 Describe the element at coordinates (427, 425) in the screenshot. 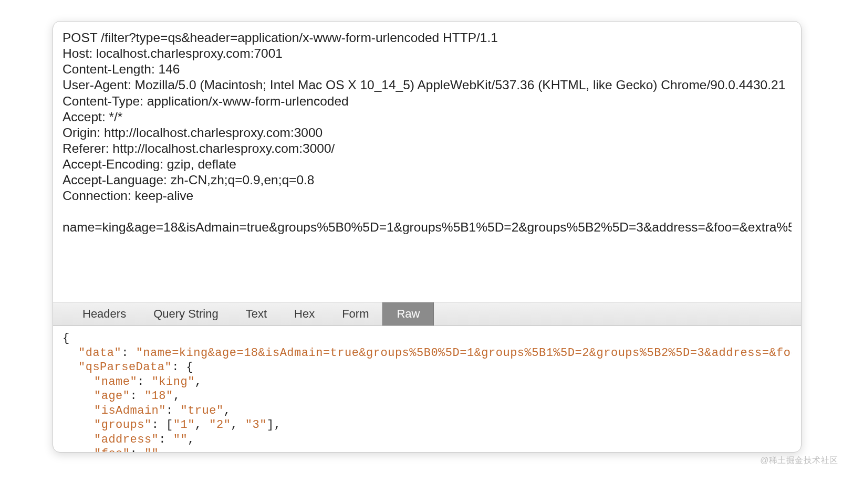

I see `json-field-groups: "groups": ["1", "2", "3"],` at that location.